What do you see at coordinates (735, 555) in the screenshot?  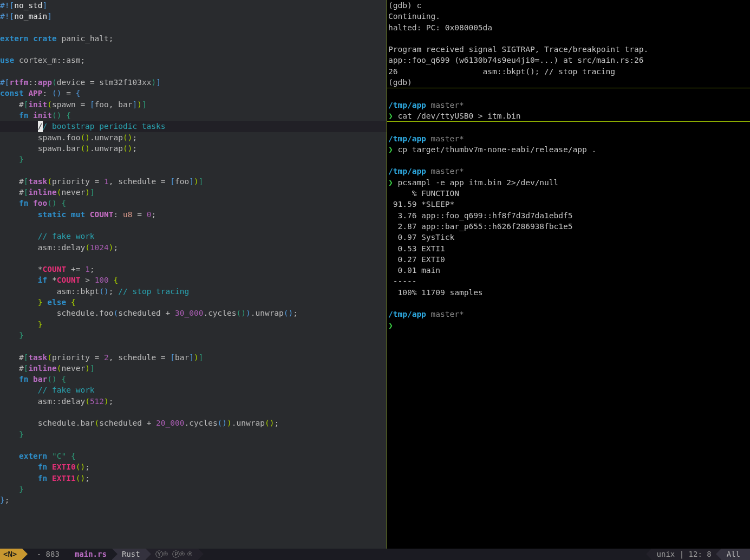 I see `scroll-position: All` at bounding box center [735, 555].